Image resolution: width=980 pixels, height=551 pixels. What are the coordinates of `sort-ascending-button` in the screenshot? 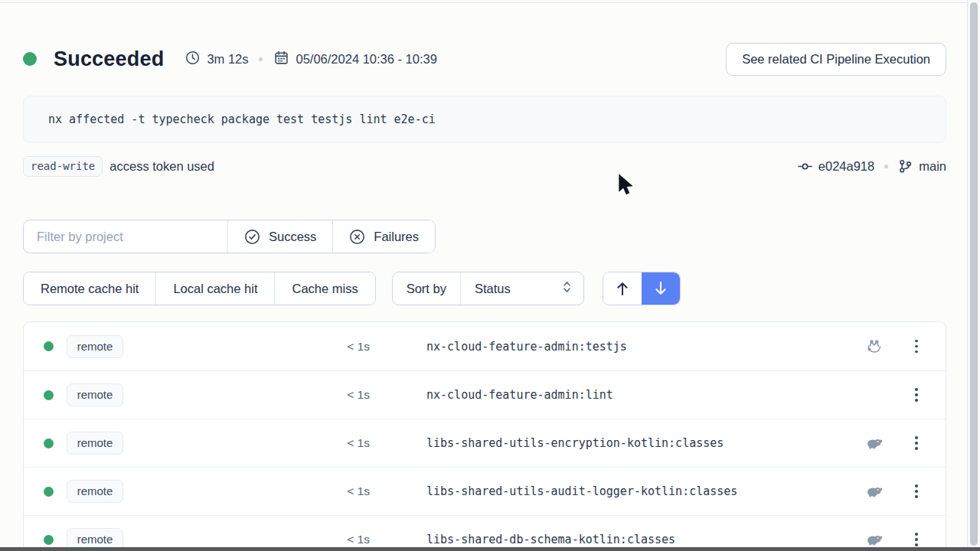 It's located at (622, 289).